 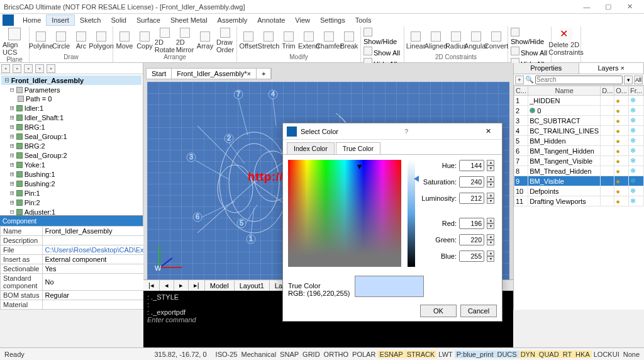 I want to click on ribbon-item: Linear, so click(x=416, y=40).